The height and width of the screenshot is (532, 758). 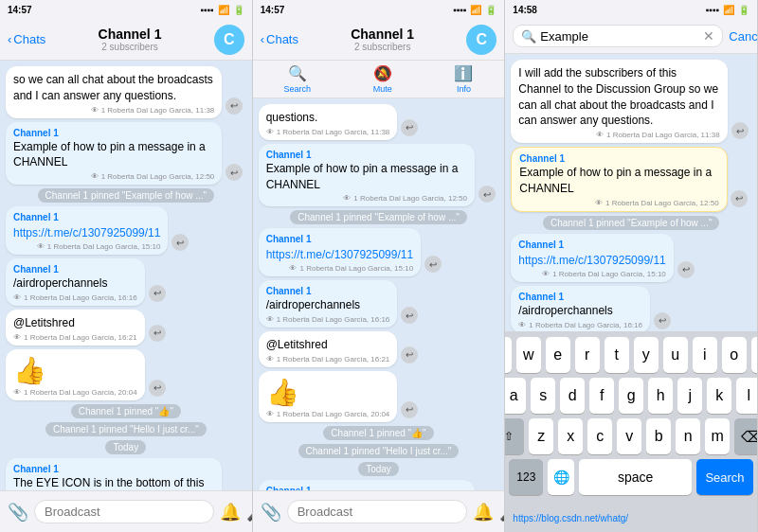 I want to click on forward-btn-p2-5: ↩, so click(x=409, y=355).